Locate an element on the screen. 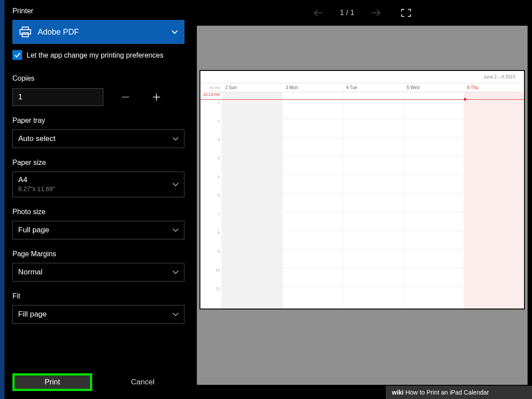 The height and width of the screenshot is (399, 532). calendar-day-header: 2 Sun is located at coordinates (252, 88).